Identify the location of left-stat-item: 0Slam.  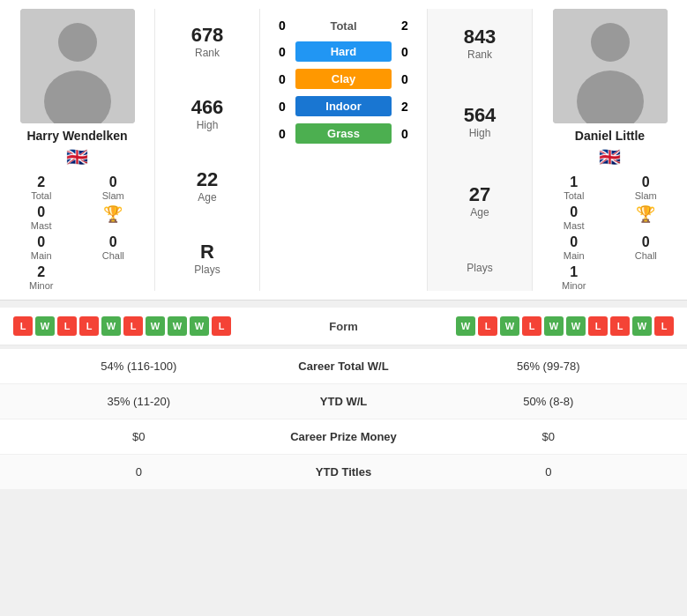
(114, 188).